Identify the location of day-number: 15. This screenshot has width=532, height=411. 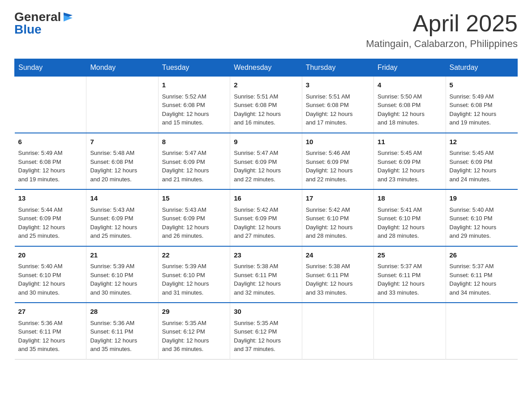
(194, 199).